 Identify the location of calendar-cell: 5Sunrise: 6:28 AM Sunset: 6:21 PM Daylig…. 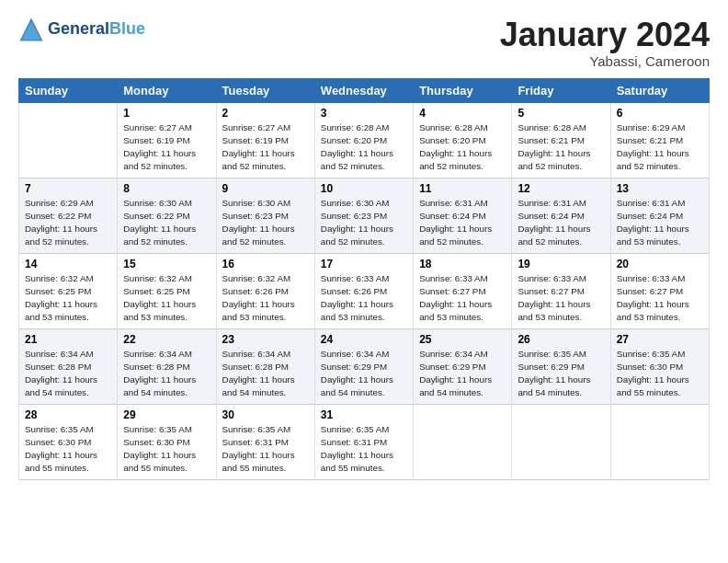
(561, 140).